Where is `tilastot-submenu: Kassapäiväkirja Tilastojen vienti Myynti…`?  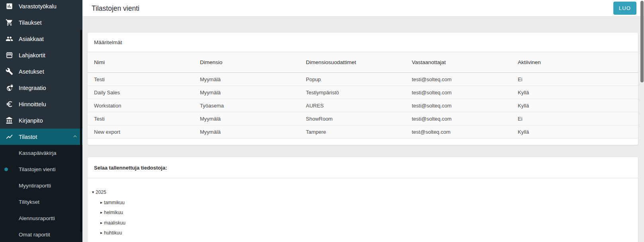
tilastot-submenu: Kassapäiväkirja Tilastojen vienti Myynti… is located at coordinates (41, 193).